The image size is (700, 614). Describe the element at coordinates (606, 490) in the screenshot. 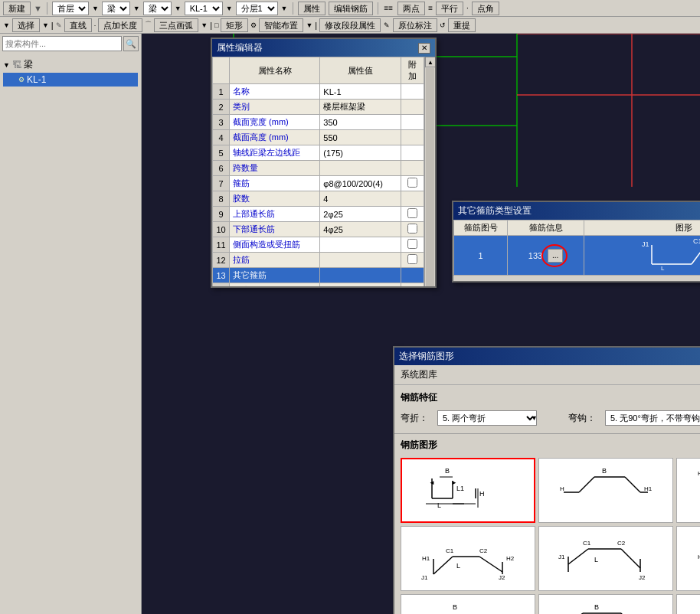

I see `shape-cell-2: H B H1` at that location.